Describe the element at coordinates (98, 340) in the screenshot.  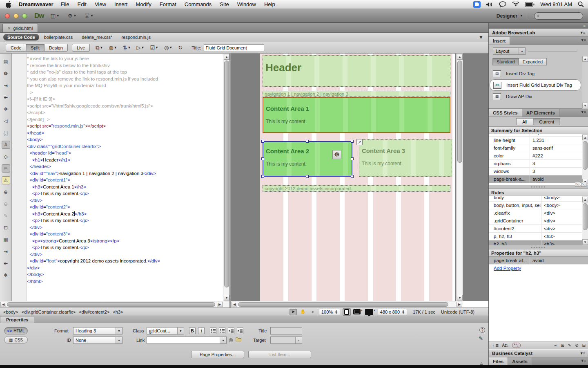
I see `id-select: None▼` at that location.